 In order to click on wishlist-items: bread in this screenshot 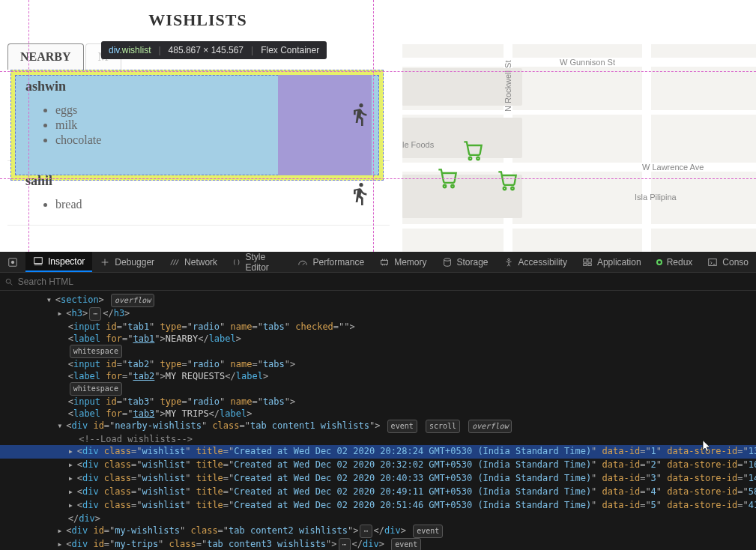, I will do `click(187, 205)`.